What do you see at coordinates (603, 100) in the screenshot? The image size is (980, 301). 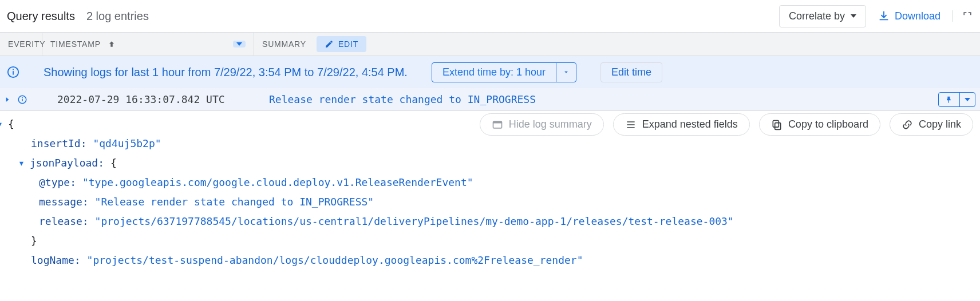 I see `log-summary: Release render state changed to IN_PROGR…` at bounding box center [603, 100].